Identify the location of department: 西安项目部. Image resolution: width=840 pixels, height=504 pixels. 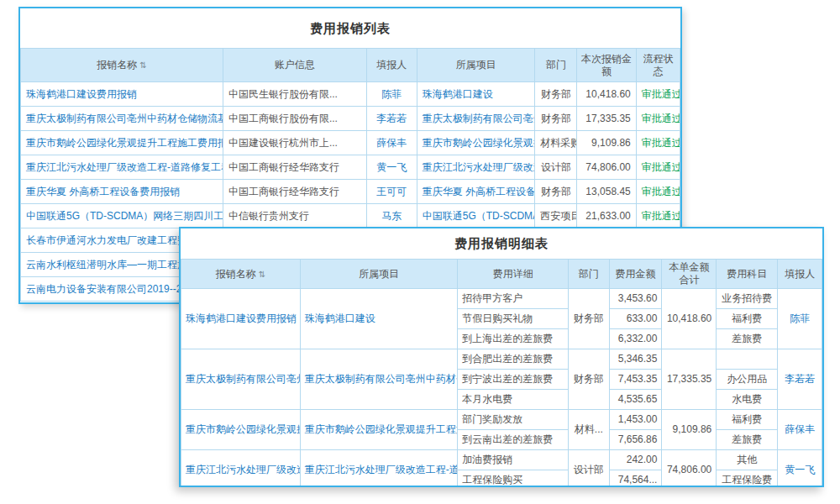
(556, 217).